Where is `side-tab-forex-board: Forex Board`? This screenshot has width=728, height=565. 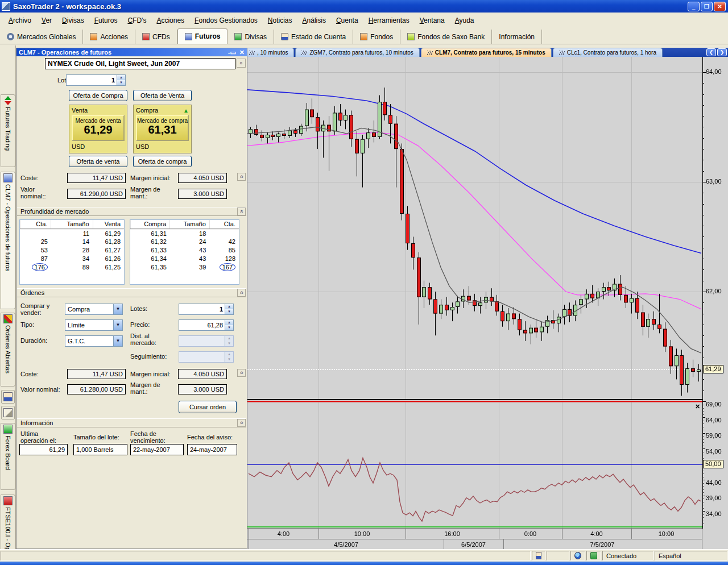
side-tab-forex-board: Forex Board is located at coordinates (8, 456).